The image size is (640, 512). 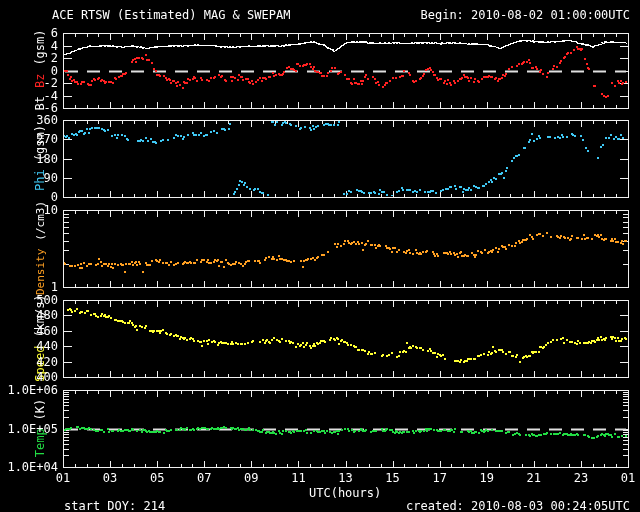 What do you see at coordinates (29, 287) in the screenshot?
I see `y-tick-label: 1` at bounding box center [29, 287].